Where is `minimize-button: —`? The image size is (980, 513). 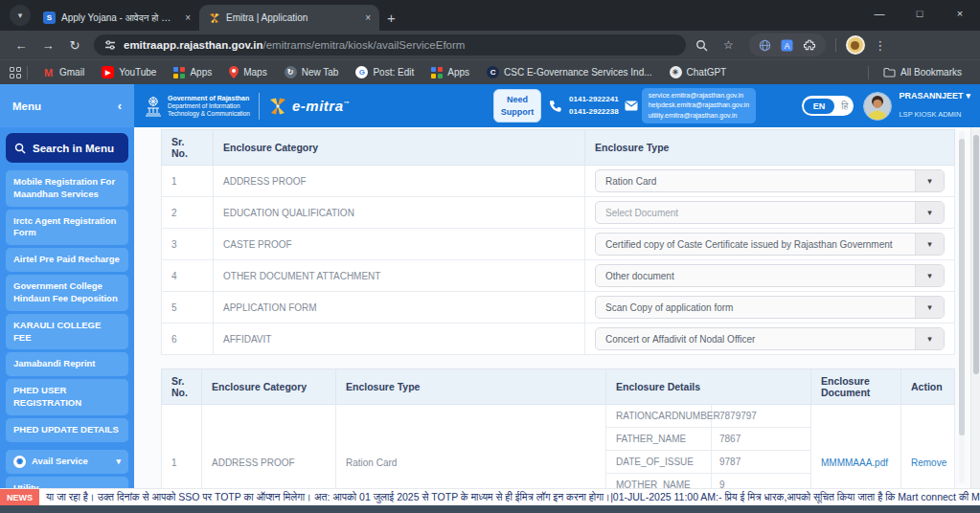 minimize-button: — is located at coordinates (879, 13).